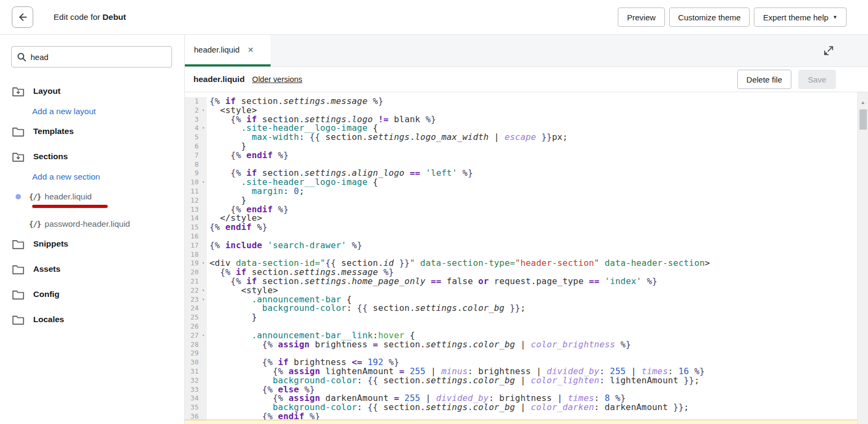  I want to click on line-number: 6, so click(192, 147).